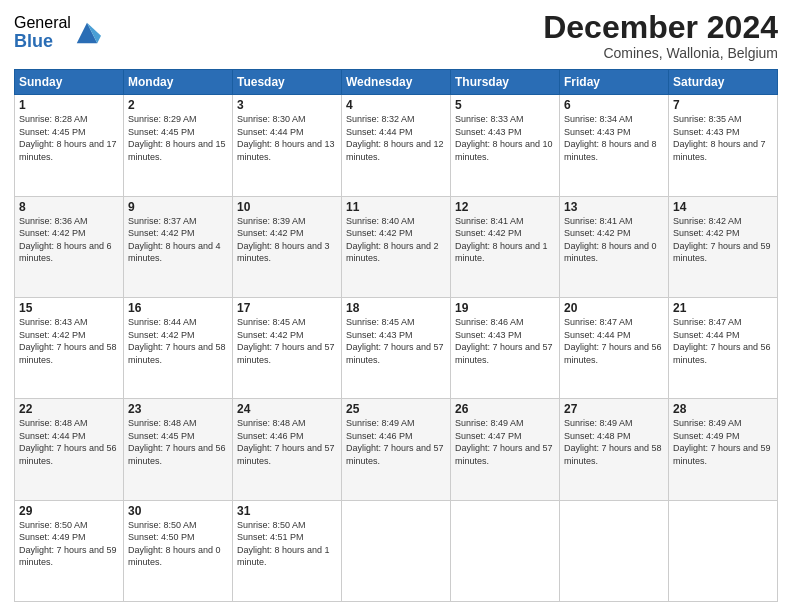 The image size is (792, 612). I want to click on col-sunday: Sunday, so click(70, 82).